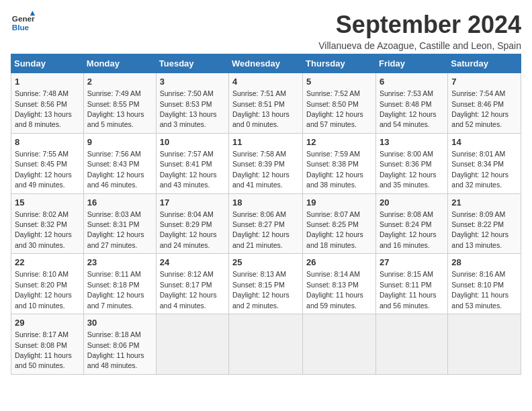 This screenshot has width=532, height=411. I want to click on day-16: 16 Sunrise: 8:03 AMSunset: 8:31 PMDaylig…, so click(120, 224).